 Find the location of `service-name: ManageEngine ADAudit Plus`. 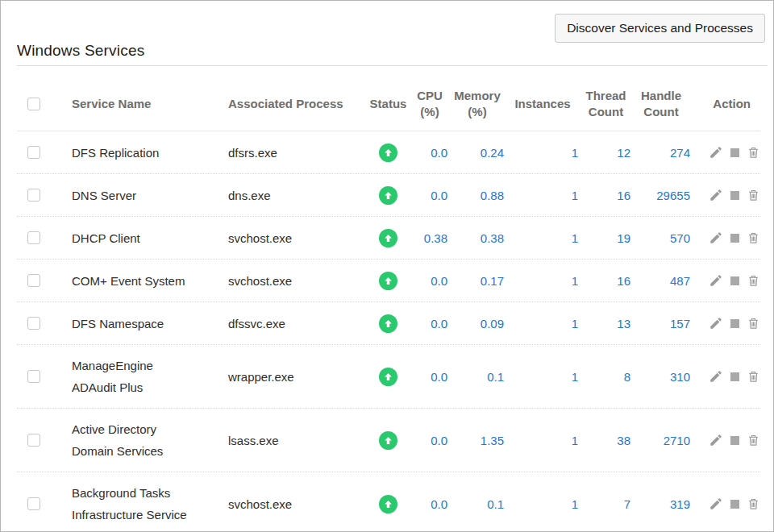

service-name: ManageEngine ADAudit Plus is located at coordinates (113, 376).